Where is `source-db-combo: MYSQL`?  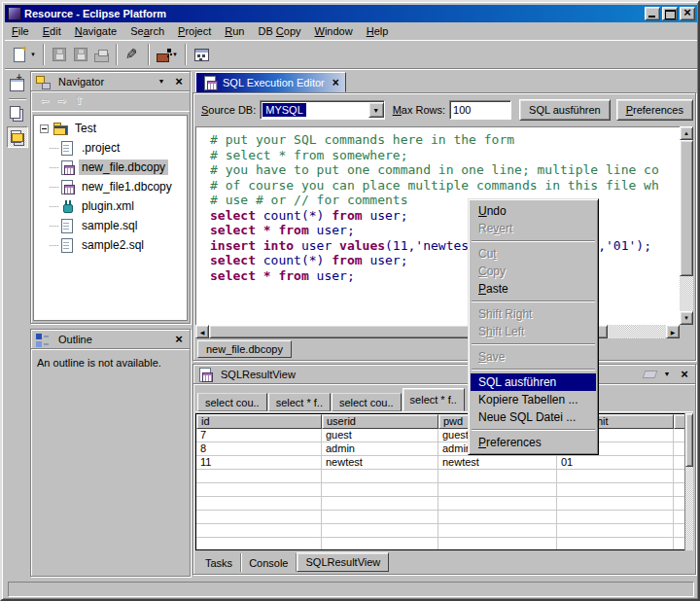
source-db-combo: MYSQL is located at coordinates (322, 110).